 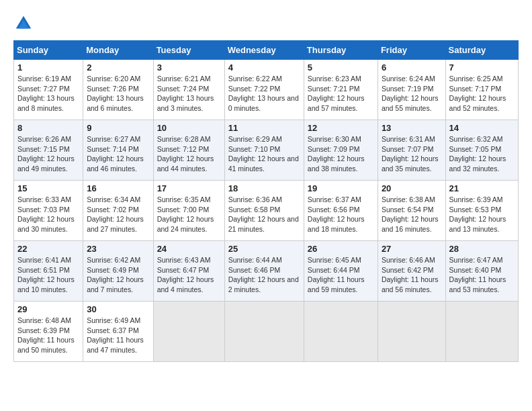 What do you see at coordinates (189, 90) in the screenshot?
I see `day-cell: 3 Sunrise: 6:21 AM Sunset: 7:24 PM Dayli…` at bounding box center [189, 90].